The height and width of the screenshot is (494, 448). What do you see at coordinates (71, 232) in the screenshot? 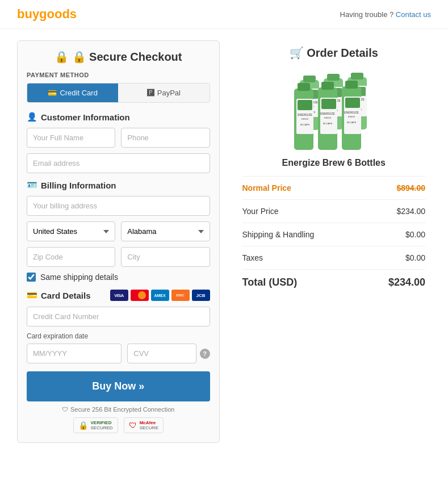
I see `country-group: United States Canada United Kingdom Aust…` at bounding box center [71, 232].